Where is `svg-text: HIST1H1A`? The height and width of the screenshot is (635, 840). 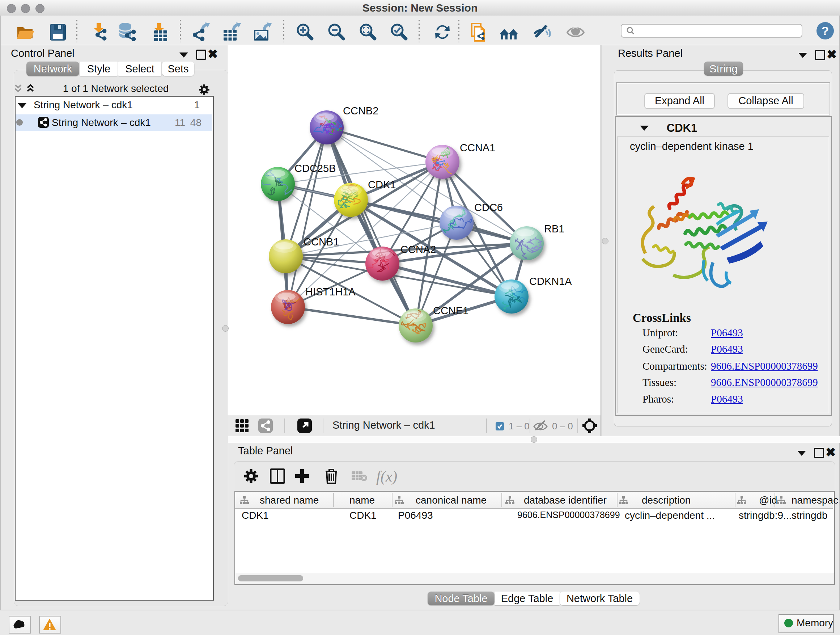 svg-text: HIST1H1A is located at coordinates (330, 292).